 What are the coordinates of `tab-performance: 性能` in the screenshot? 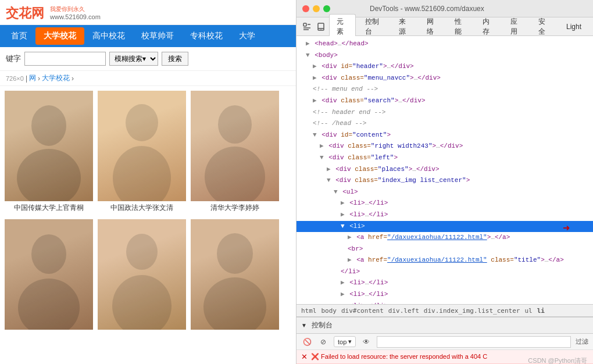 It's located at (460, 27).